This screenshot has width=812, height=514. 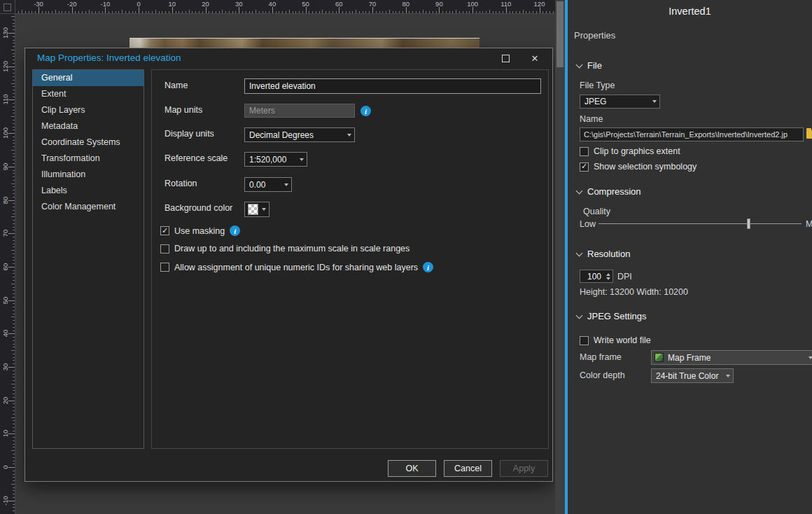 What do you see at coordinates (596, 211) in the screenshot?
I see `quality-label: Quality` at bounding box center [596, 211].